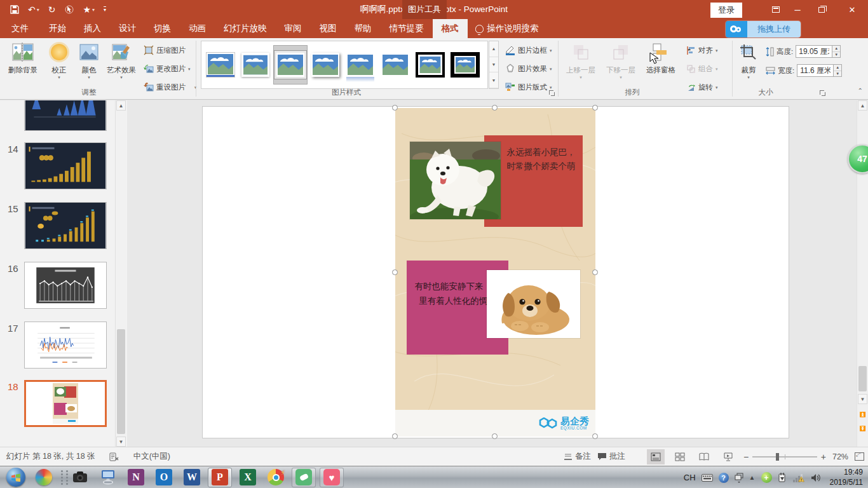 The height and width of the screenshot is (488, 868). What do you see at coordinates (15, 10) in the screenshot?
I see `save-icon` at bounding box center [15, 10].